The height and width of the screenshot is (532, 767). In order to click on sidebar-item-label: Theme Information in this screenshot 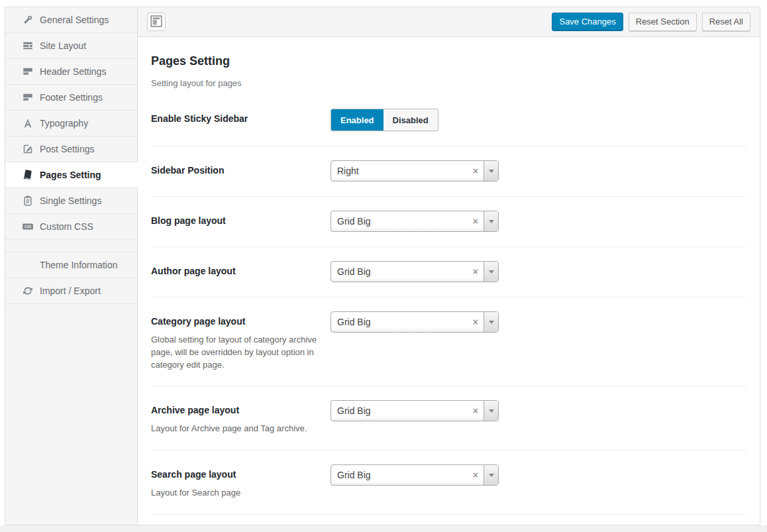, I will do `click(79, 265)`.